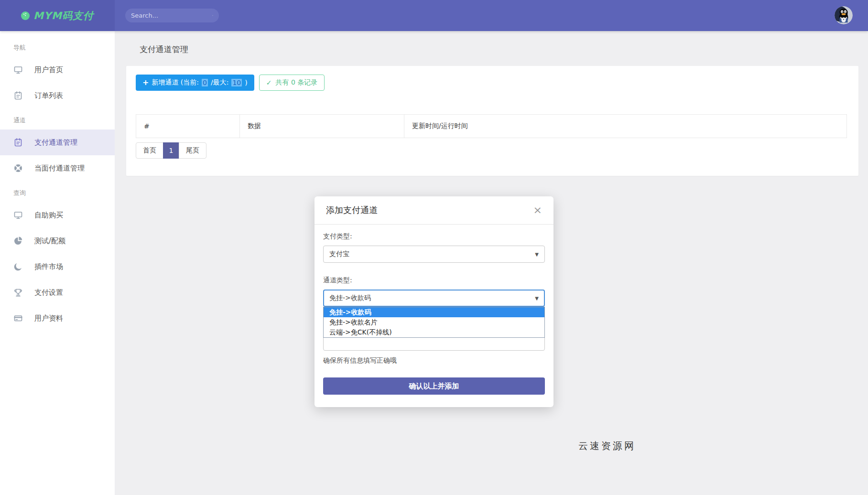 This screenshot has width=868, height=495. Describe the element at coordinates (538, 210) in the screenshot. I see `close-icon: ×` at that location.